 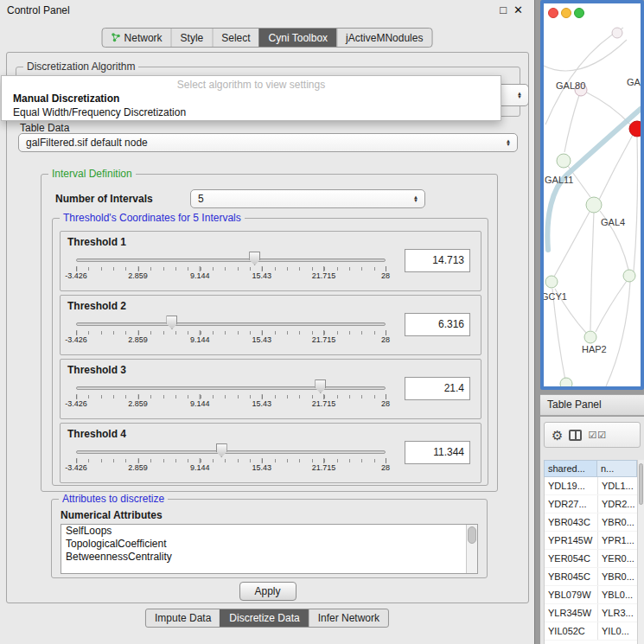 What do you see at coordinates (591, 505) in the screenshot?
I see `table-row: YDR27... YDR2...` at bounding box center [591, 505].